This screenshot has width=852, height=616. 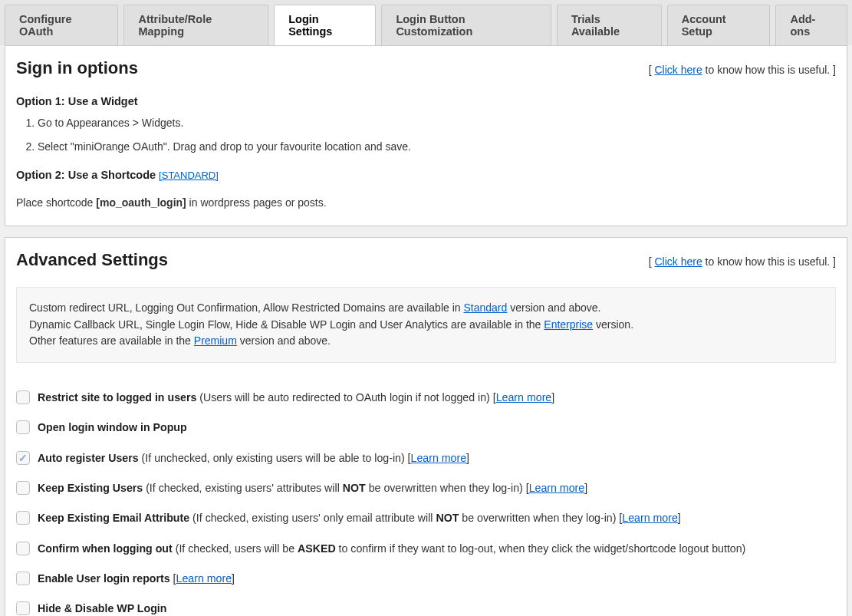 I want to click on option-label-rest: (If checked, existing users' only email …, so click(x=406, y=518).